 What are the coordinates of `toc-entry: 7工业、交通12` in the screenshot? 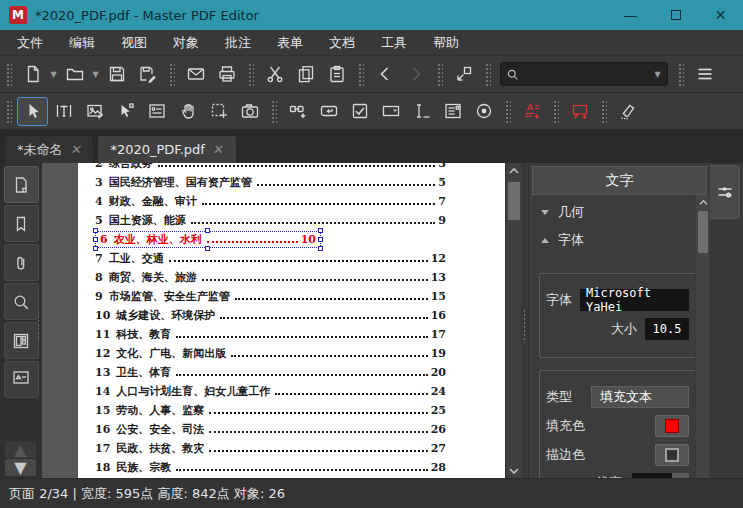 It's located at (270, 258).